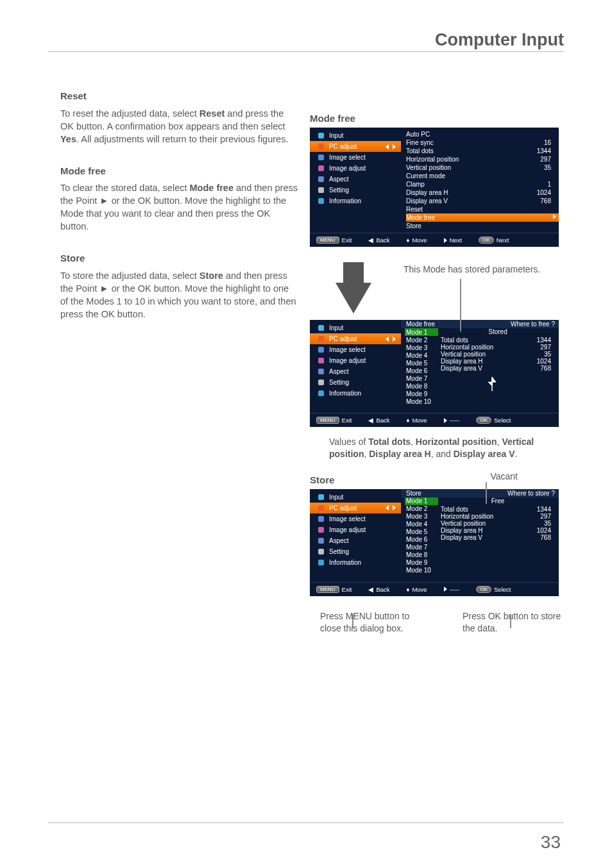 The image size is (612, 868). What do you see at coordinates (321, 372) in the screenshot?
I see `rect-icon` at bounding box center [321, 372].